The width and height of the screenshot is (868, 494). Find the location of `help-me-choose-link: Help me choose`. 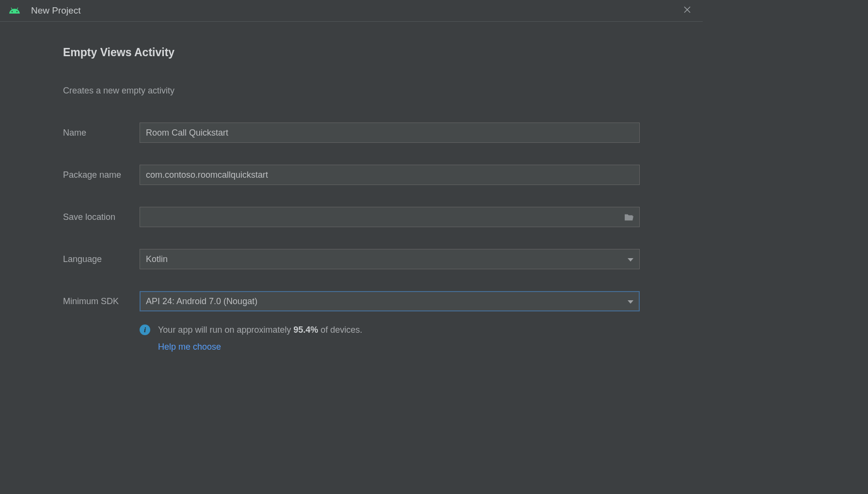

help-me-choose-link: Help me choose is located at coordinates (189, 347).